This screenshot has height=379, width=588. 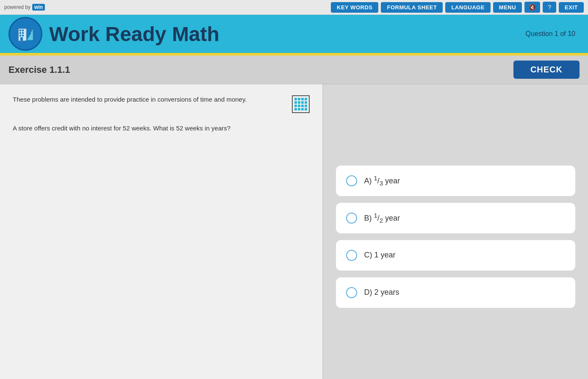 What do you see at coordinates (551, 34) in the screenshot?
I see `question-counter: Question 1 of 10` at bounding box center [551, 34].